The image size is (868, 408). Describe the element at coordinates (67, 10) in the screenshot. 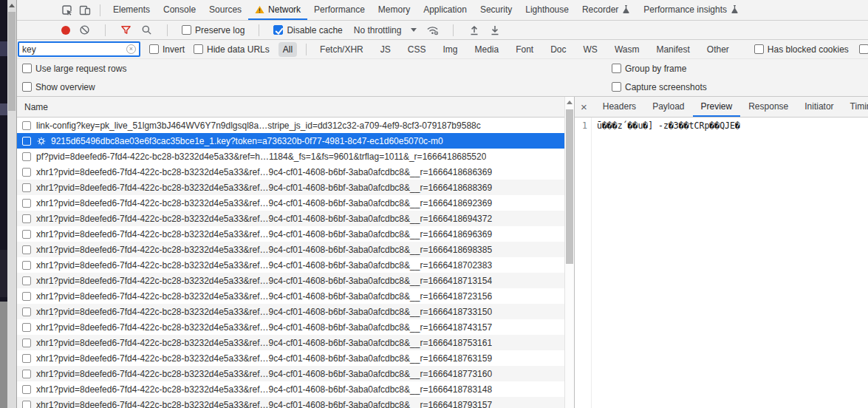

I see `inspect-element-icon` at that location.